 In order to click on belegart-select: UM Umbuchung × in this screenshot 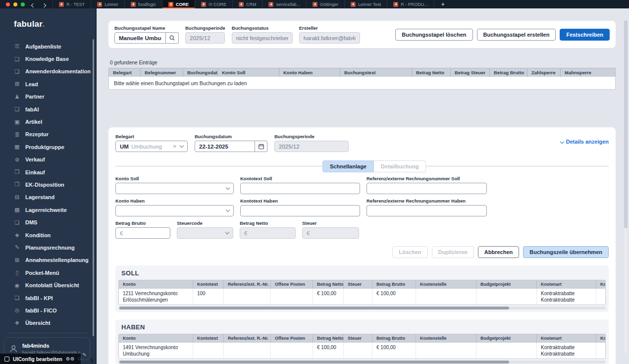, I will do `click(152, 147)`.